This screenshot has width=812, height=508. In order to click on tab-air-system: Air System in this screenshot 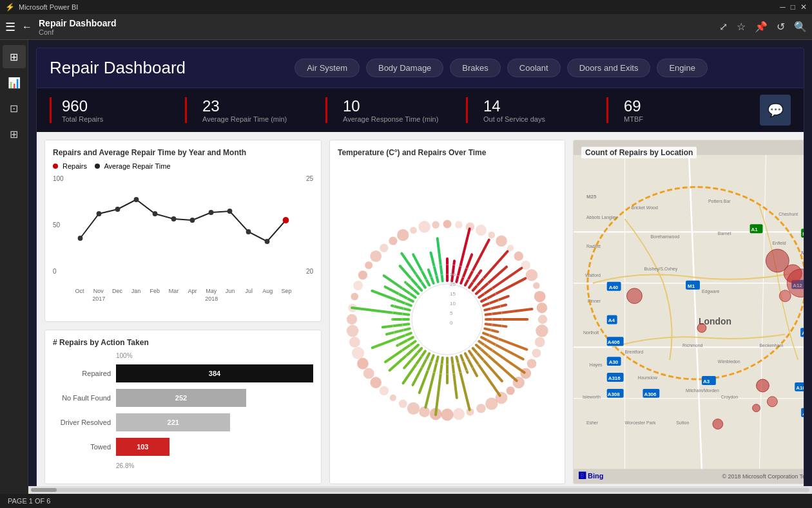, I will do `click(327, 68)`.